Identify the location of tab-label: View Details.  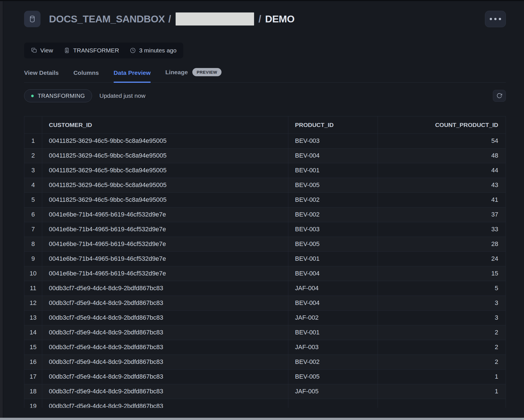
(41, 73).